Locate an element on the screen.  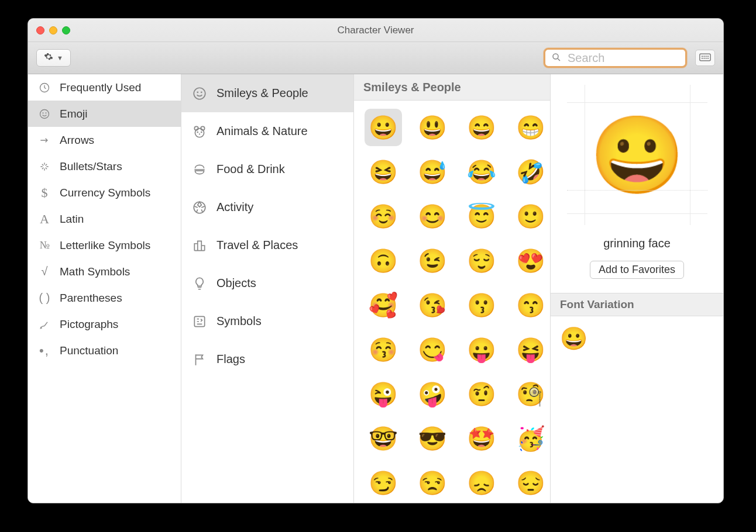
dots-icon: •, is located at coordinates (44, 351).